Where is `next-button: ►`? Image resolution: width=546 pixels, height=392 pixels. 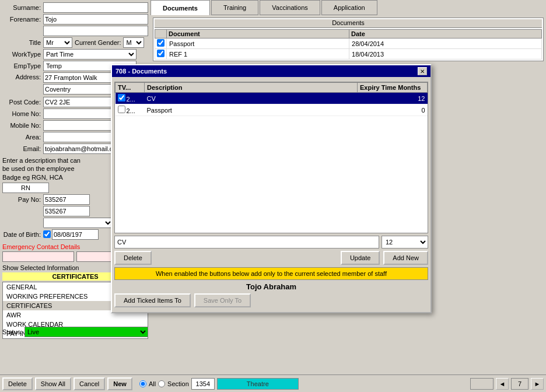
next-button: ► is located at coordinates (537, 384).